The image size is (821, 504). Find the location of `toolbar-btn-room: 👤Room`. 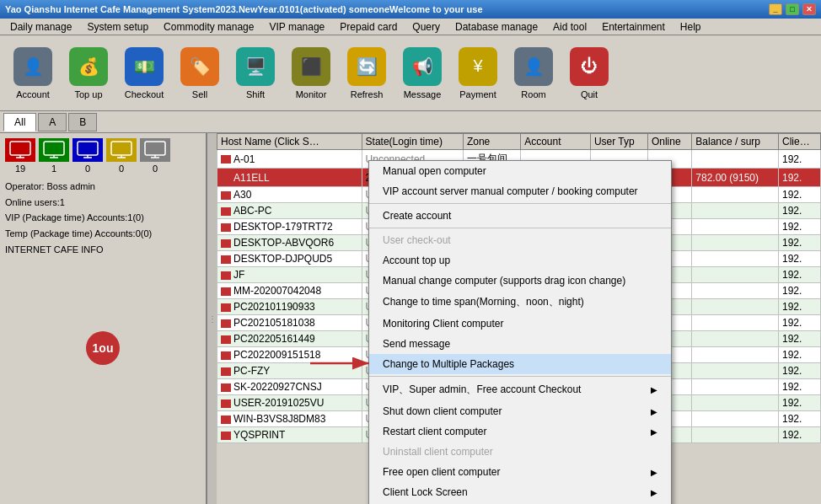

toolbar-btn-room: 👤Room is located at coordinates (534, 73).